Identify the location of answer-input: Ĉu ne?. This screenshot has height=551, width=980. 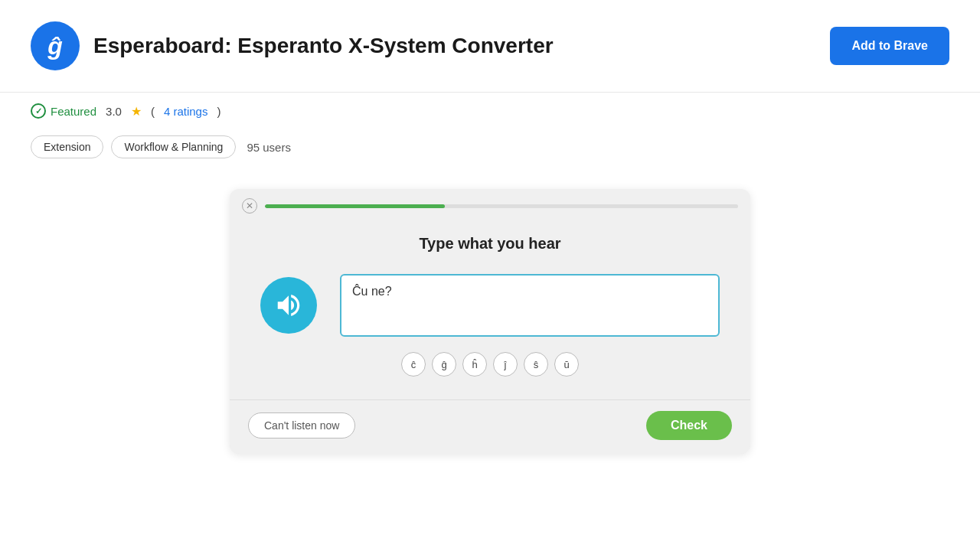
(530, 305).